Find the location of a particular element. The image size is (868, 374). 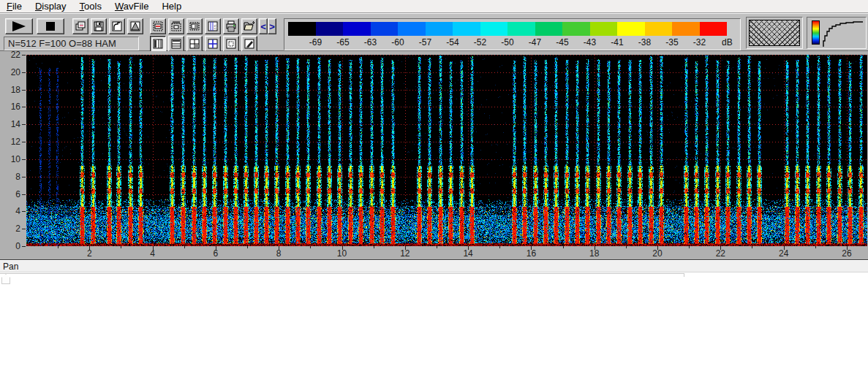

inner-box-button is located at coordinates (231, 44).